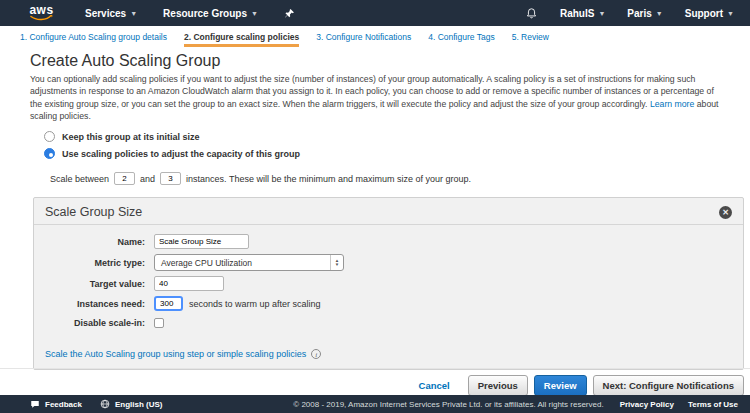  What do you see at coordinates (390, 61) in the screenshot?
I see `page-title: Create Auto Scaling Group` at bounding box center [390, 61].